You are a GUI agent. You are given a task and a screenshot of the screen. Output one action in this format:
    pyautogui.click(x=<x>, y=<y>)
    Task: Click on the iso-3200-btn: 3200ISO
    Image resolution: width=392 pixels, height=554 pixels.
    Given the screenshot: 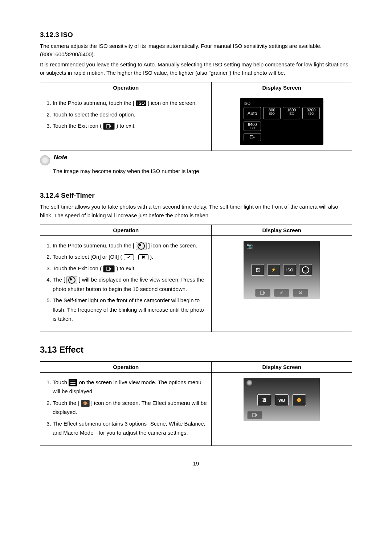 What is the action you would take?
    pyautogui.click(x=311, y=113)
    